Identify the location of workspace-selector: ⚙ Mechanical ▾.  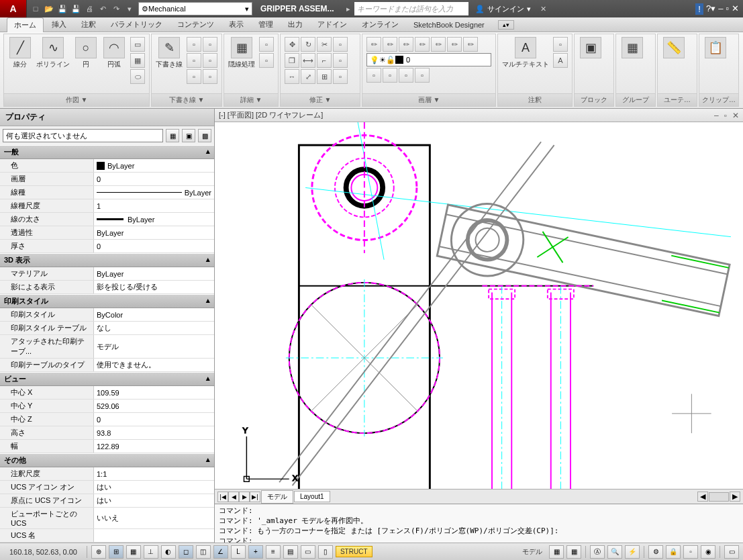
(195, 9).